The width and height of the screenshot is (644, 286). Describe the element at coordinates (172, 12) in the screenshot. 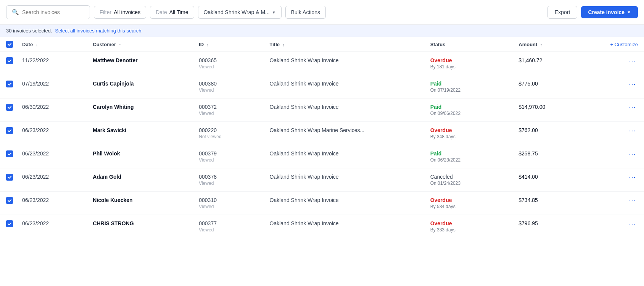

I see `date-button: Date All Time` at that location.